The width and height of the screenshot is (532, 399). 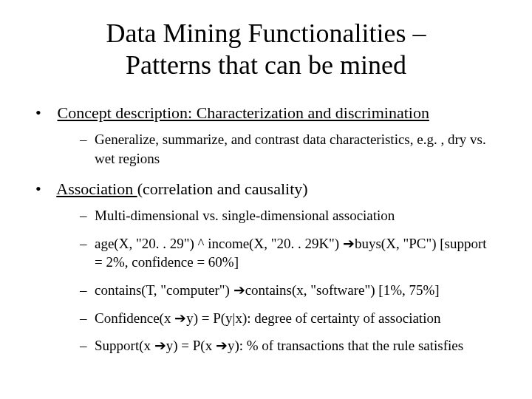 I want to click on title-line-2: Patterns that can be mined, so click(x=266, y=65).